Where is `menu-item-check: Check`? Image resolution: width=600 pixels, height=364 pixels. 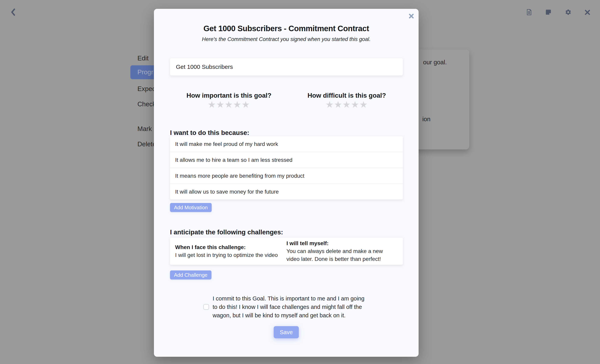 menu-item-check: Check is located at coordinates (147, 104).